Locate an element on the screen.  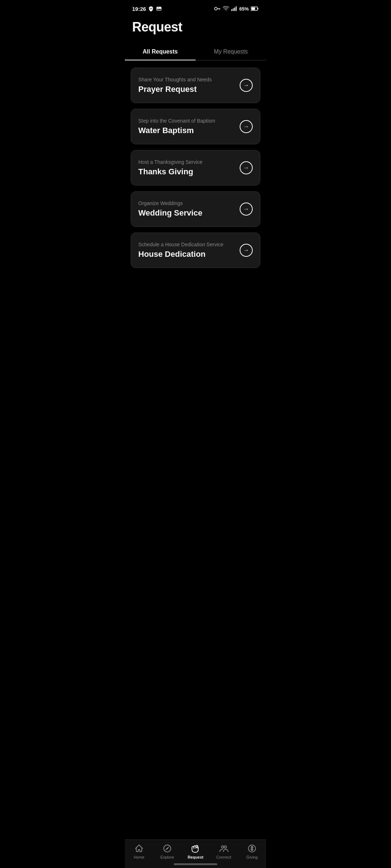
shield-icon is located at coordinates (151, 9).